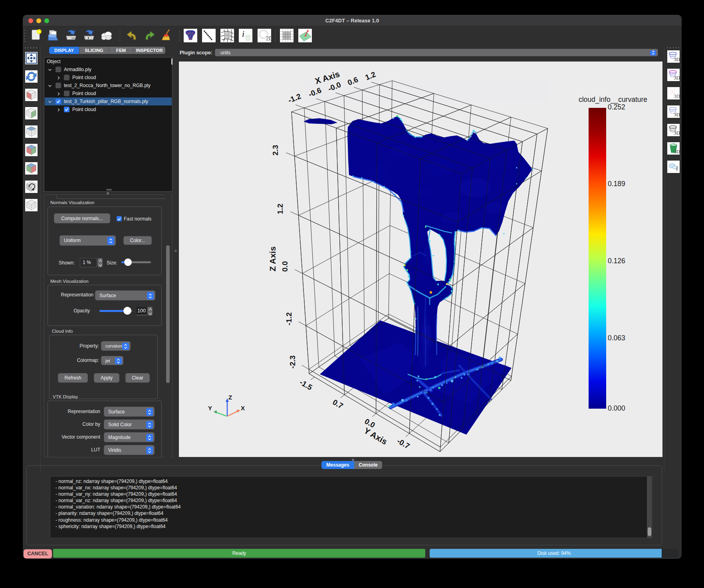 Image resolution: width=704 pixels, height=588 pixels. Describe the element at coordinates (268, 38) in the screenshot. I see `svg-text: 2D` at that location.